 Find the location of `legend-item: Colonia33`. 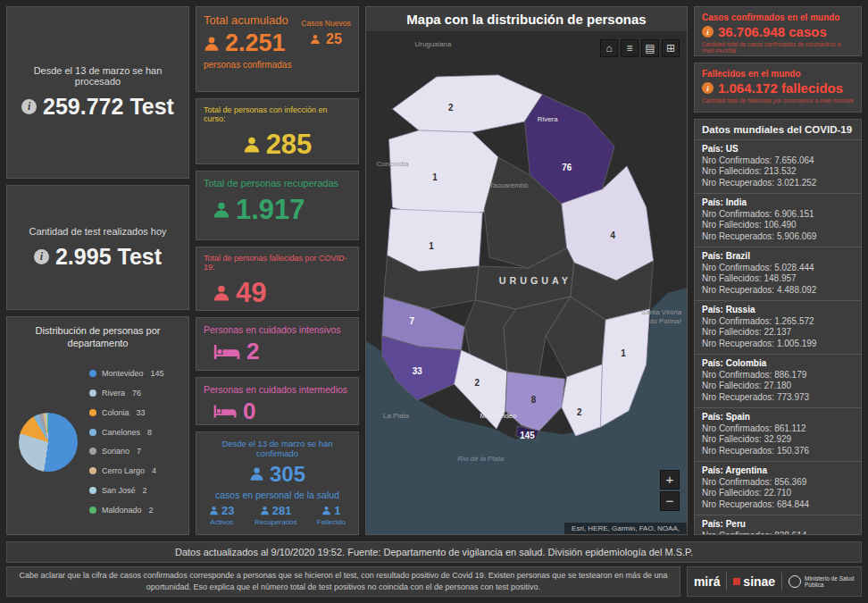

legend-item: Colonia33 is located at coordinates (136, 413).